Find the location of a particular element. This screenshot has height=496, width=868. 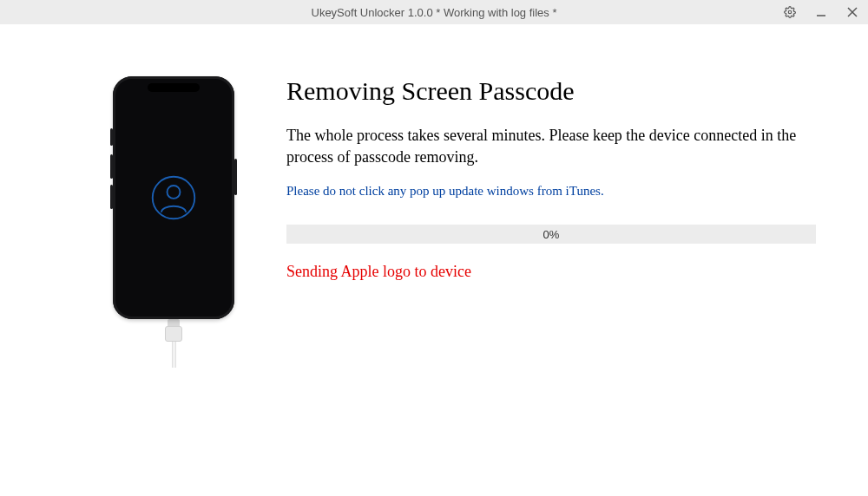

status-text: Sending Apple logo to device is located at coordinates (551, 272).